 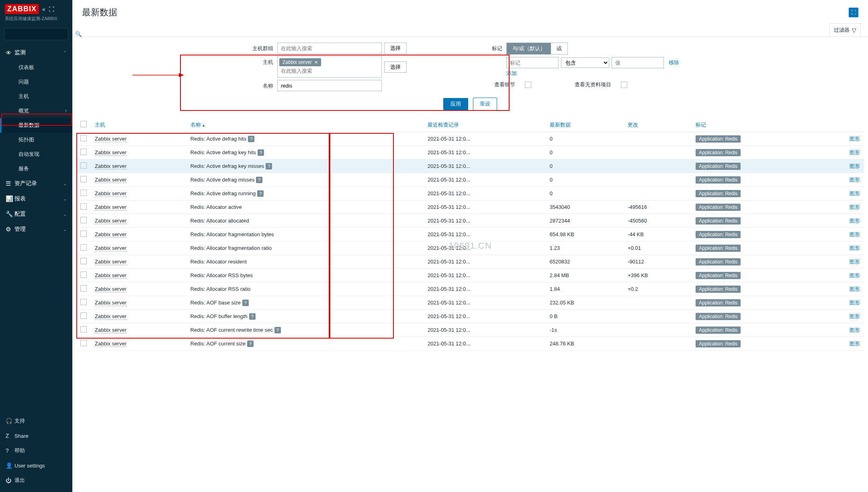 I want to click on col-lastcheck: 最近检查记录, so click(x=485, y=125).